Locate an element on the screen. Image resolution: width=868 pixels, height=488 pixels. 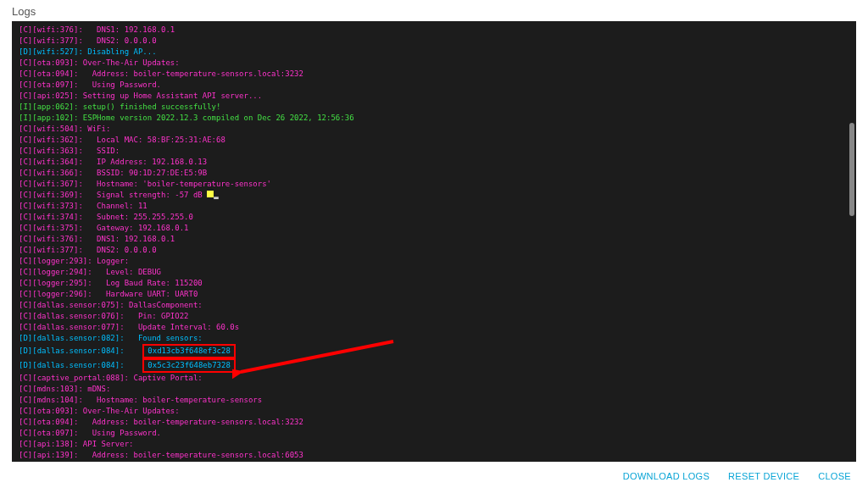
log-line: [C][wifi:373]: Channel: 11 is located at coordinates (434, 207).